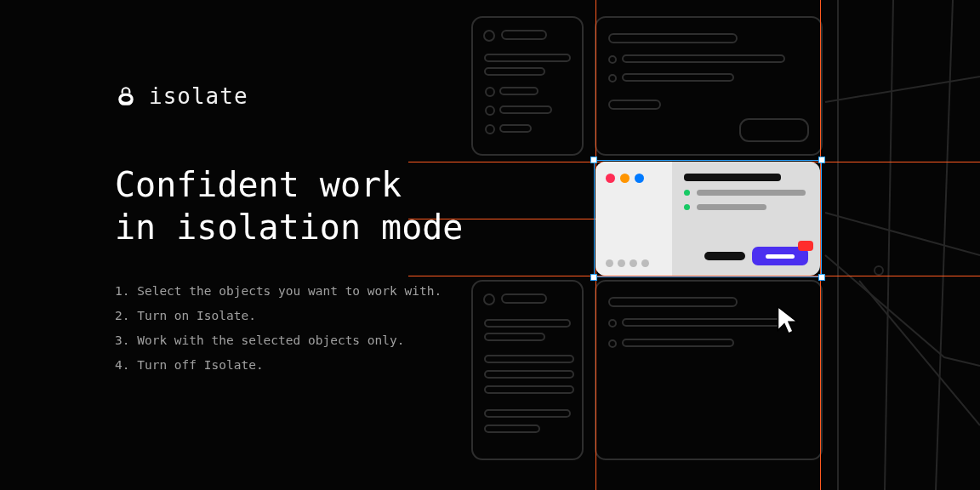 Image resolution: width=980 pixels, height=490 pixels. I want to click on isolated-card, so click(708, 219).